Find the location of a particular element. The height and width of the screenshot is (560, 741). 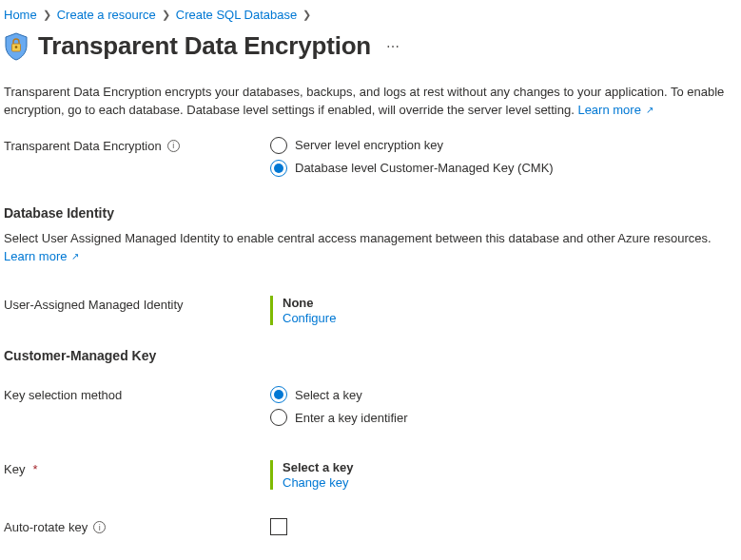

page-description: Transparent Data Encryption encrypts you… is located at coordinates (371, 102).